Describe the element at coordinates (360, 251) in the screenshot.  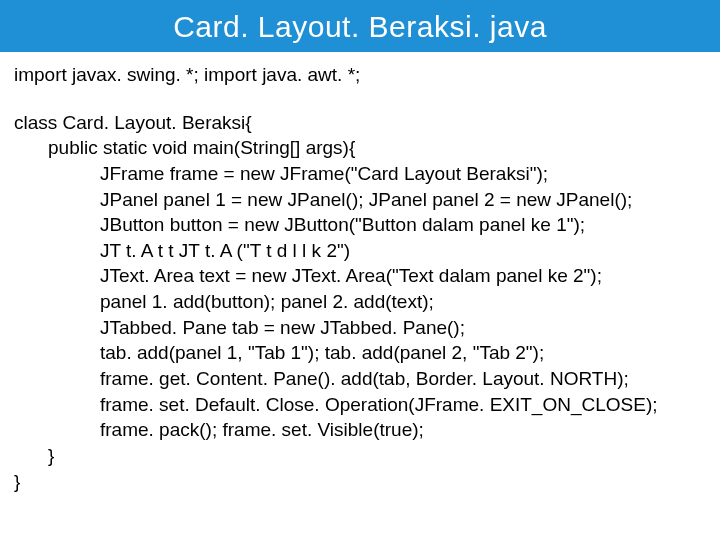
I see `code-line: JT t. A t t JT t. A ("T t d l l k 2")` at that location.